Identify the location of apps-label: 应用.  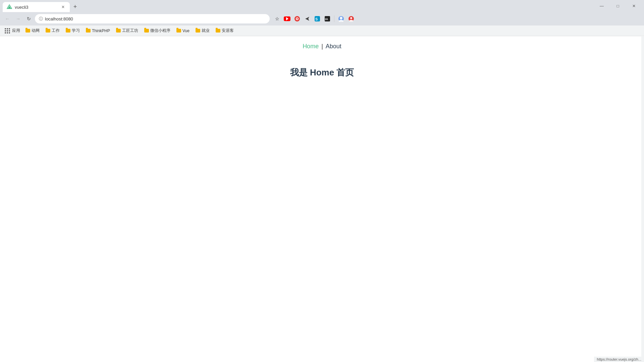
(16, 31).